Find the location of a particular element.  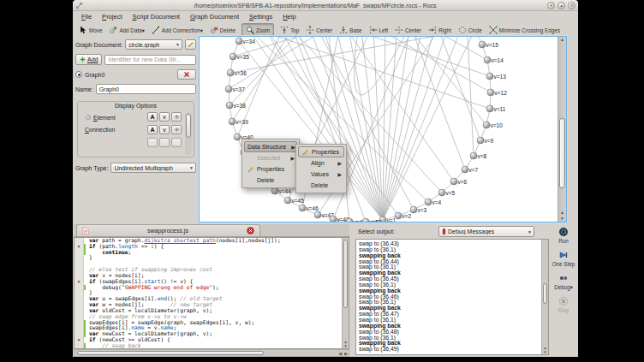

graph-node: v=9 is located at coordinates (486, 140).